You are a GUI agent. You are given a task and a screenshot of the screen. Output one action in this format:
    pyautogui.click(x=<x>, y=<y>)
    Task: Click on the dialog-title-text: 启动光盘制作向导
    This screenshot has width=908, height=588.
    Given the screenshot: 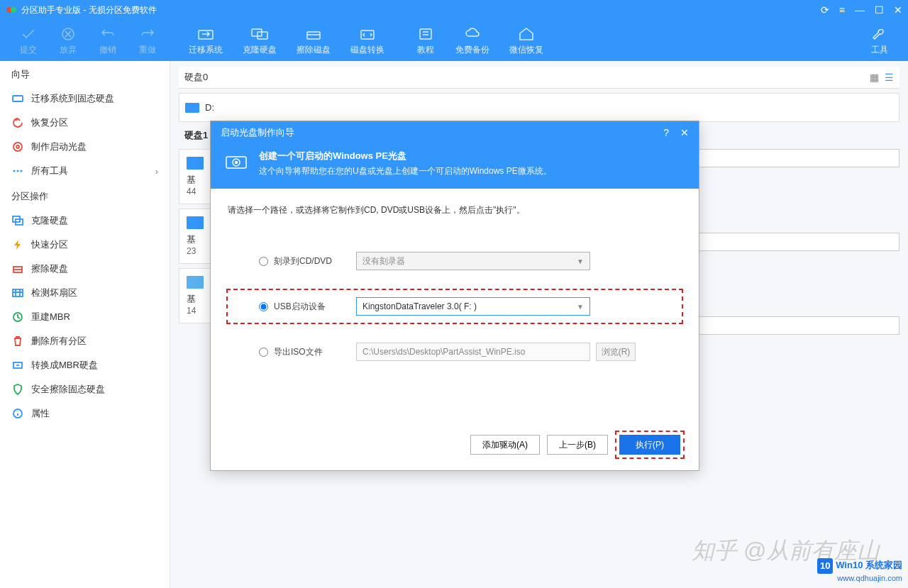 What is the action you would take?
    pyautogui.click(x=258, y=133)
    